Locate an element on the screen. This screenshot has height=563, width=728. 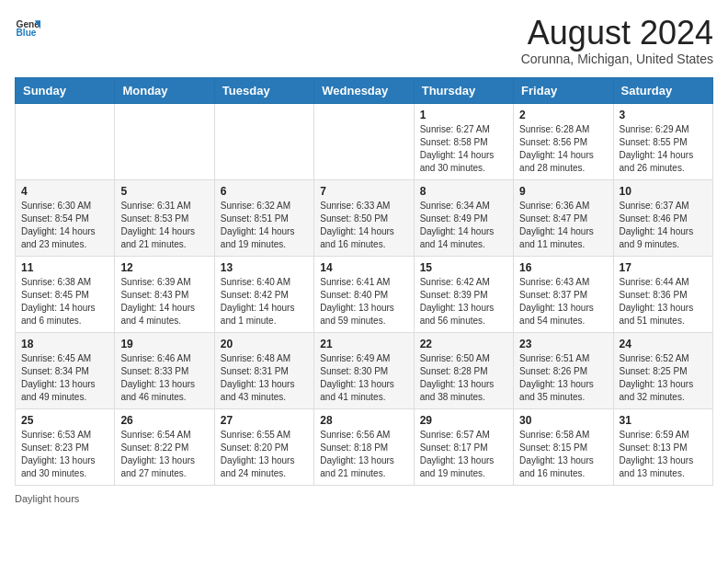
day-info: Sunrise: 6:52 AM Sunset: 8:25 PM Dayligh… is located at coordinates (664, 378).